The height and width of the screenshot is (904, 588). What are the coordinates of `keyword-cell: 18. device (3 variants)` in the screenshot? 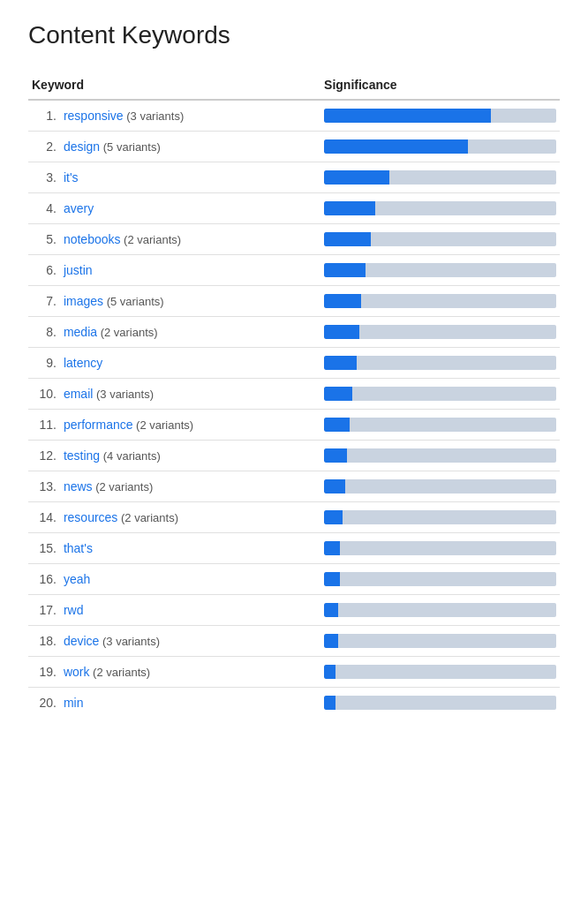 It's located at (175, 641).